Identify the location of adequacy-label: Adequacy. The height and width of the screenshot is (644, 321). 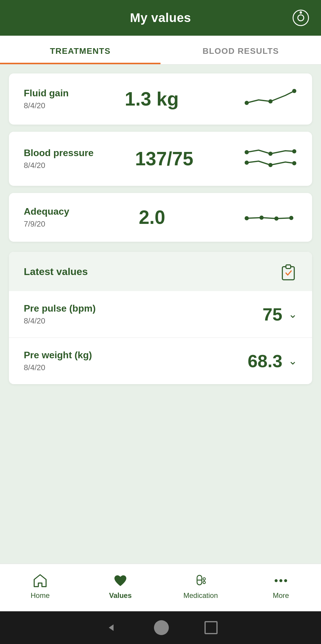
(46, 212).